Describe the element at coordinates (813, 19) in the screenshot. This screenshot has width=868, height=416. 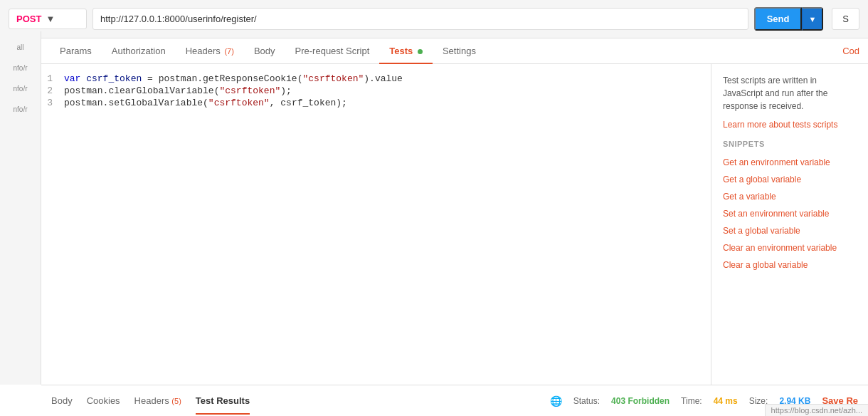
I see `send-dropdown-button: ▼` at that location.